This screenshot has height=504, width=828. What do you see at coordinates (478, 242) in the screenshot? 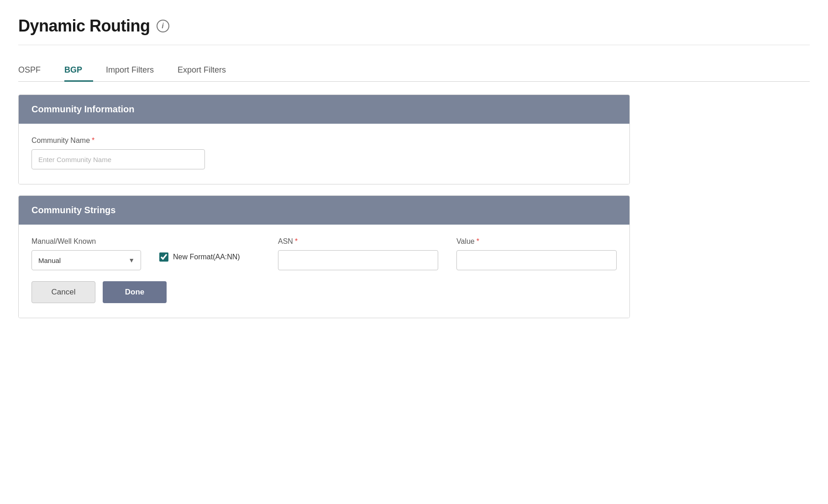
I see `value-required-star: *` at bounding box center [478, 242].